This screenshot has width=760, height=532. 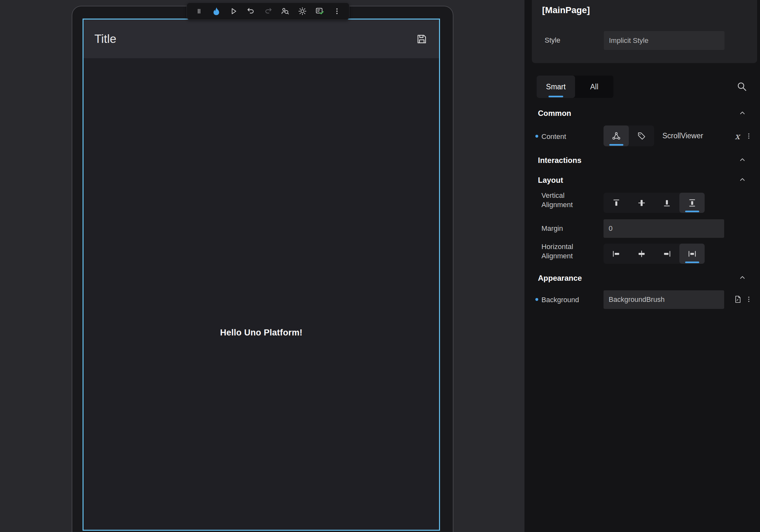 What do you see at coordinates (337, 11) in the screenshot?
I see `more-menu-icon` at bounding box center [337, 11].